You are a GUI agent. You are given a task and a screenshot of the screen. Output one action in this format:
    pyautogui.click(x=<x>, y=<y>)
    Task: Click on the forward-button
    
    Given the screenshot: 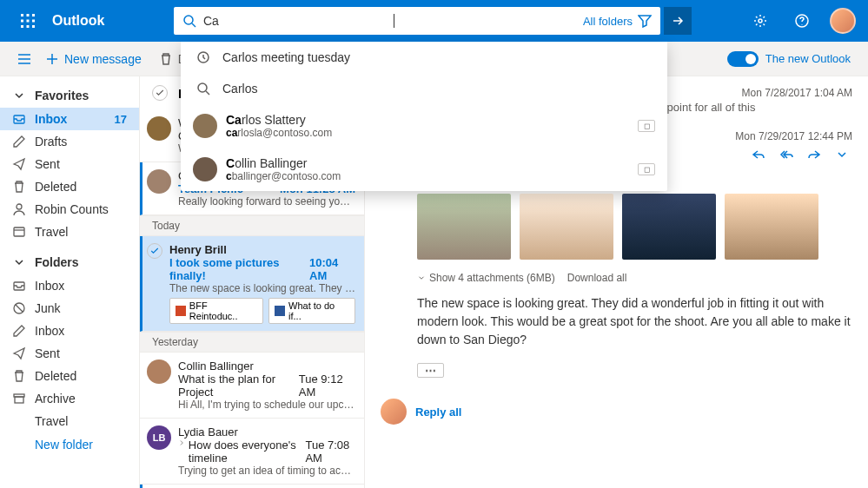 What is the action you would take?
    pyautogui.click(x=814, y=156)
    